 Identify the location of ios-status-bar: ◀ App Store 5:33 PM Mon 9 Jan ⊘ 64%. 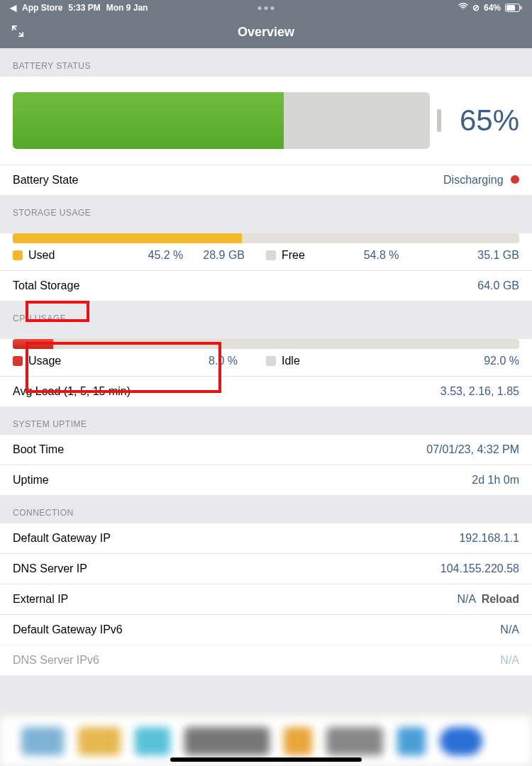
(266, 8).